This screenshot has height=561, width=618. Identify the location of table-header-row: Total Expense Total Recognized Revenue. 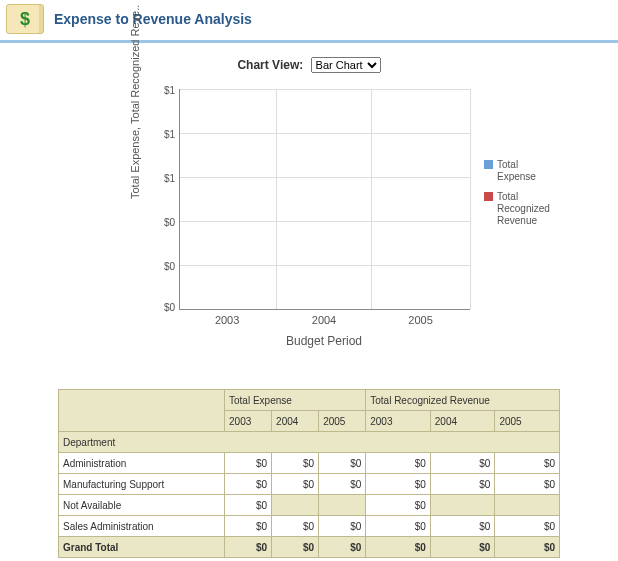
(310, 400).